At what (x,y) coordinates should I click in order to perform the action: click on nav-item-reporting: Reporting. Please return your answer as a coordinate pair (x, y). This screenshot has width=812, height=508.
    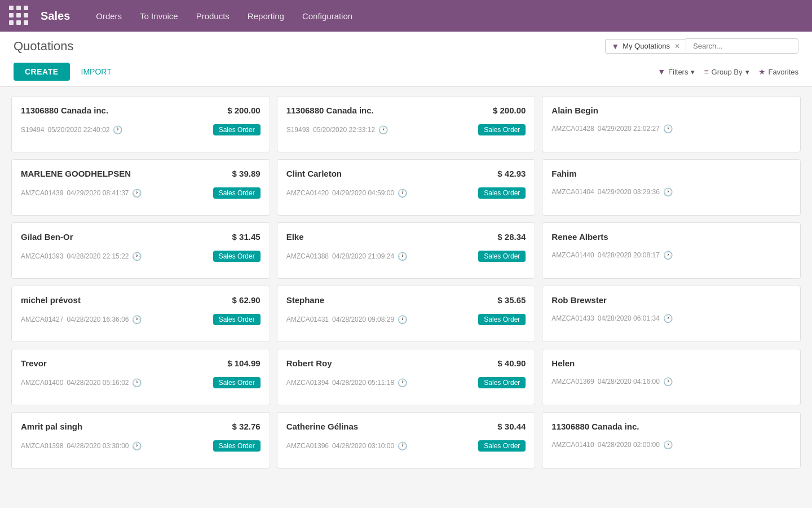
    Looking at the image, I should click on (266, 16).